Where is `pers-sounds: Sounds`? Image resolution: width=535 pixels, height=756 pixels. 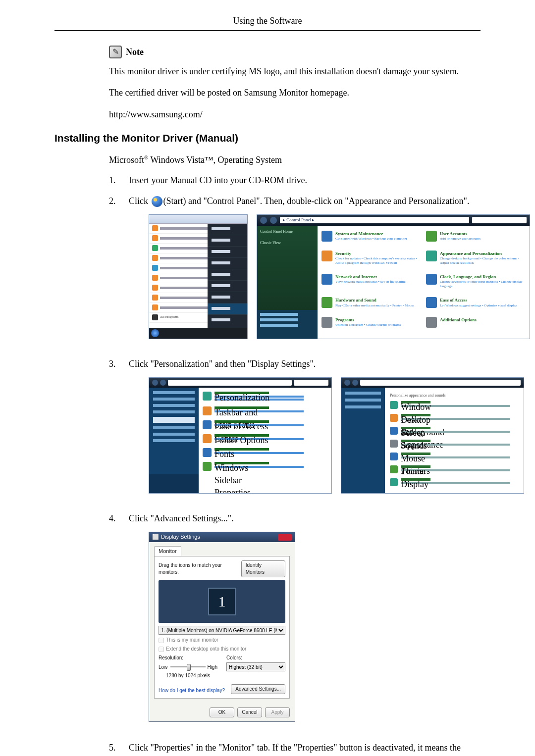 pers-sounds: Sounds is located at coordinates (454, 444).